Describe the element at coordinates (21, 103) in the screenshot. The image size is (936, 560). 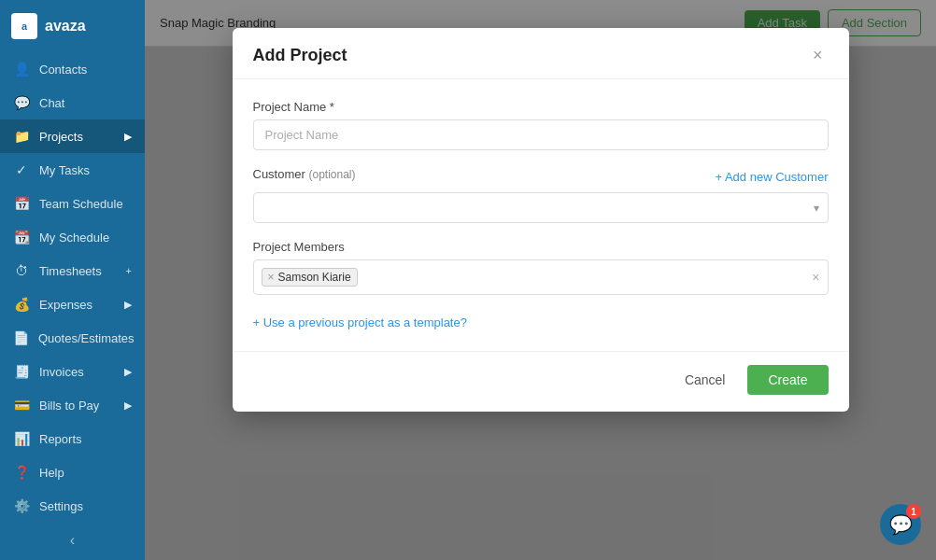
I see `chat-icon: 💬` at that location.